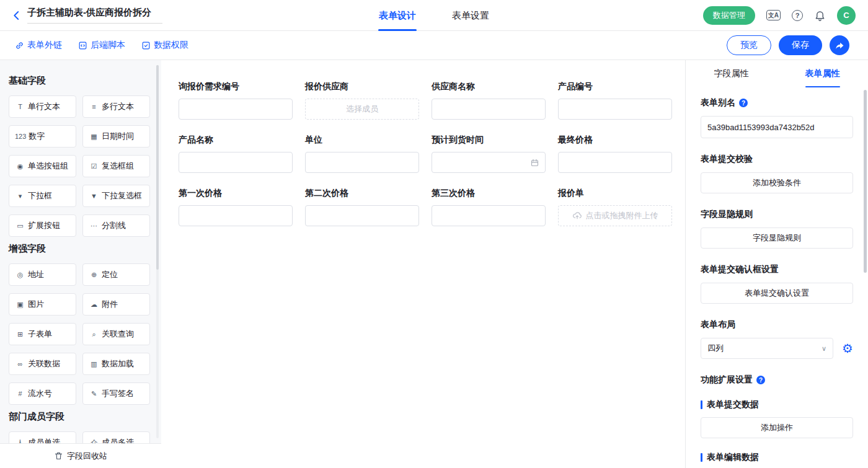  What do you see at coordinates (777, 428) in the screenshot?
I see `panel-action-button: 添加操作` at bounding box center [777, 428].